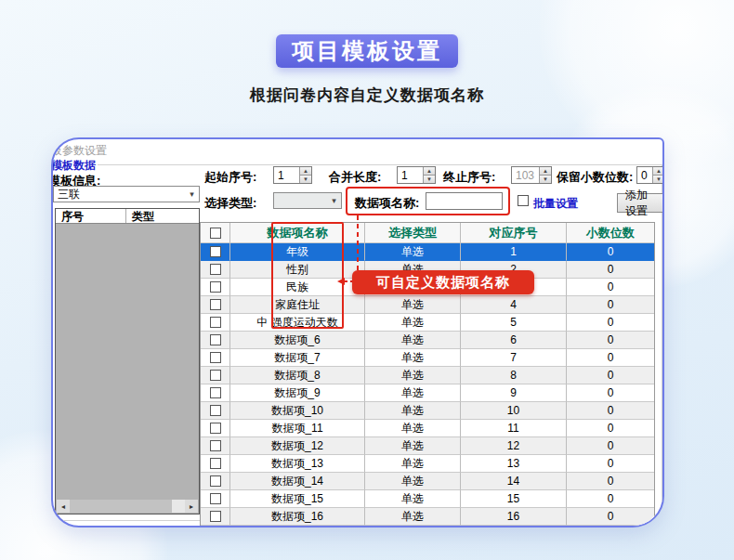  I want to click on item-name-cell: 数据项_16, so click(297, 516).